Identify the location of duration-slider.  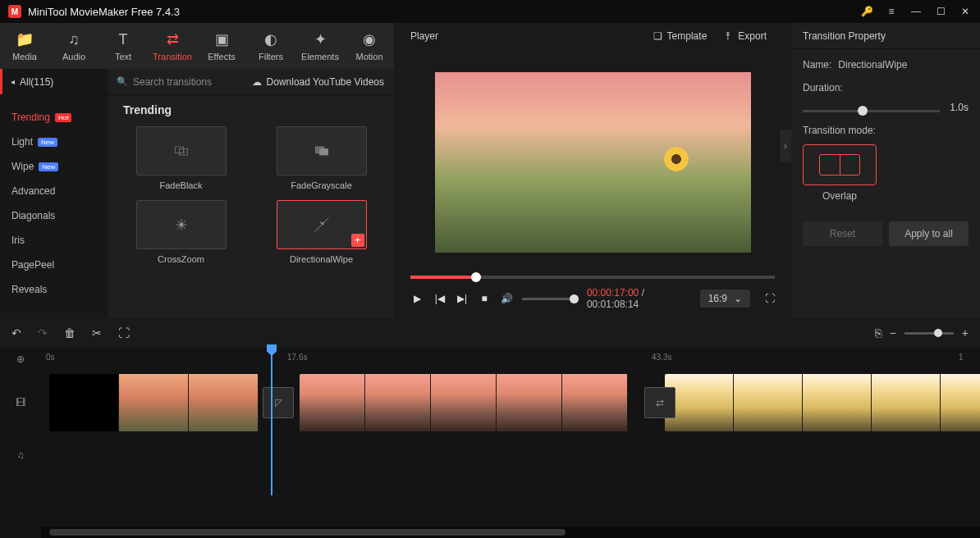
(872, 112).